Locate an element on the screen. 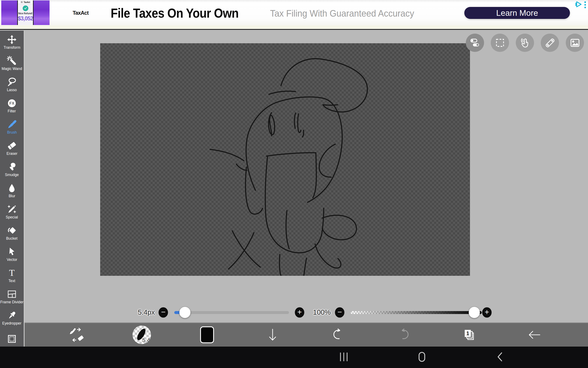 The width and height of the screenshot is (588, 368). brush-preview-button: 5.4 is located at coordinates (142, 335).